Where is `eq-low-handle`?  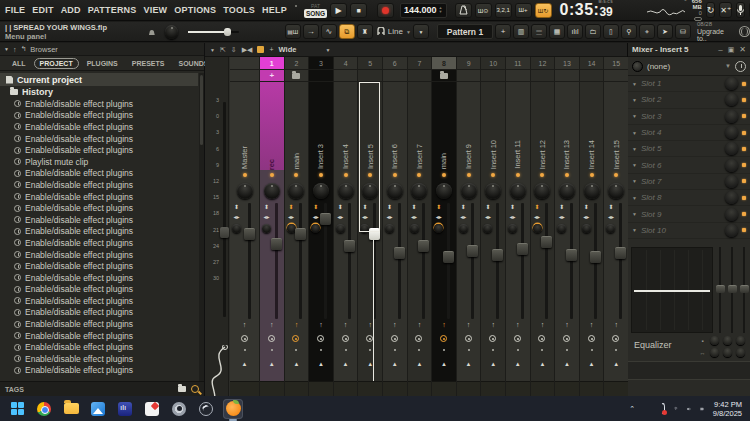 eq-low-handle is located at coordinates (720, 289).